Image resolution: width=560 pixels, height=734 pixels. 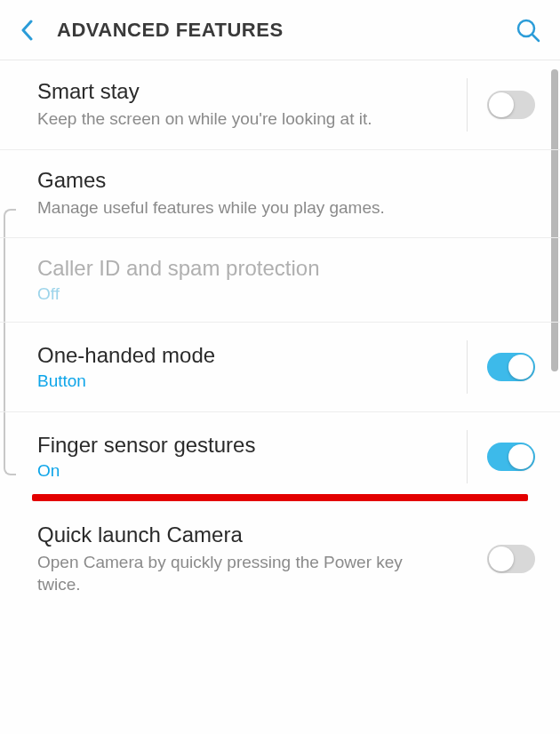 I want to click on row-status: On, so click(x=244, y=471).